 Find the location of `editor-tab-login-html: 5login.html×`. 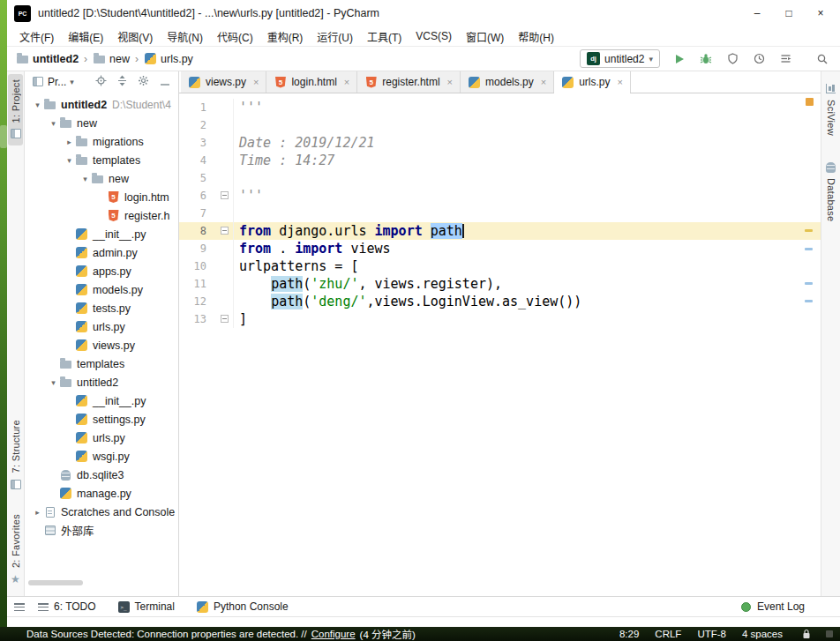

editor-tab-login-html: 5login.html× is located at coordinates (312, 82).